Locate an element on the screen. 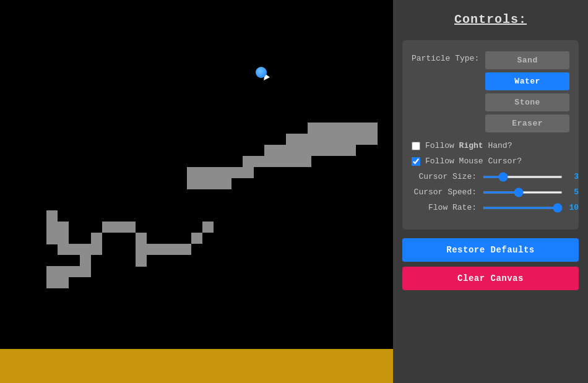 The image size is (588, 383). controls-inner-panel: Particle Type: Sand Water Stone Eraser F… is located at coordinates (490, 135).